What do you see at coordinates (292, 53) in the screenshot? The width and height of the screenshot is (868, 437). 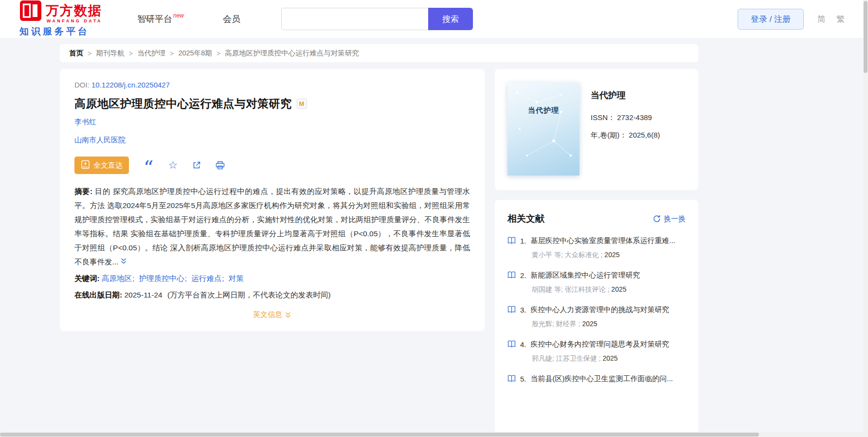 I see `breadcrumb-current-article: 高原地区护理质控中心运行难点与对策研究` at bounding box center [292, 53].